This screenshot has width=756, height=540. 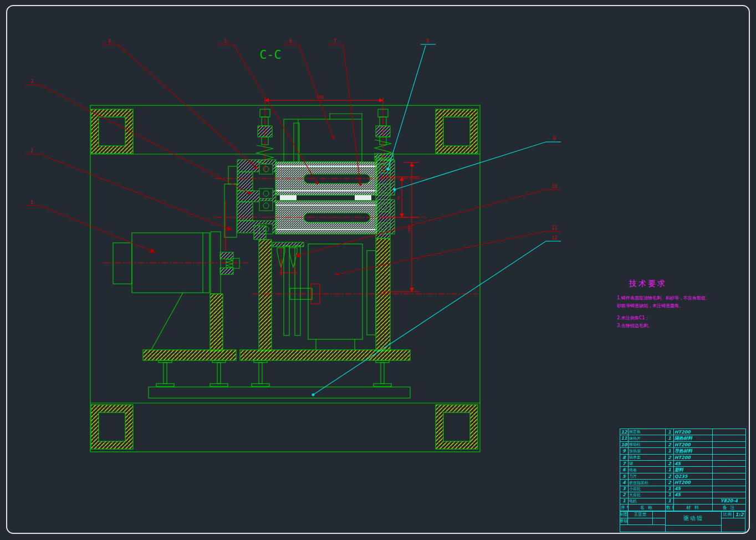 I want to click on parts-table: 12固定板1HT200 11隔热片1隔热材料 10移动柱2HT200 9加热层1…, so click(x=683, y=481).